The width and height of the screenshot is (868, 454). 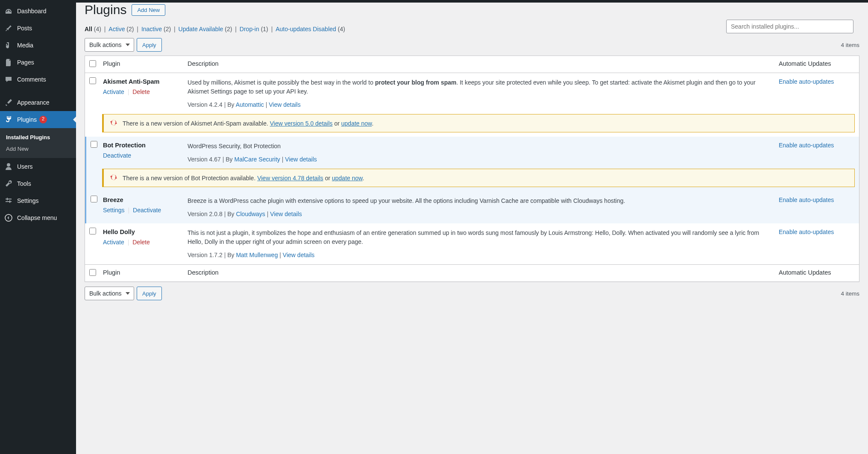 What do you see at coordinates (149, 10) in the screenshot?
I see `add-new-button: Add New` at bounding box center [149, 10].